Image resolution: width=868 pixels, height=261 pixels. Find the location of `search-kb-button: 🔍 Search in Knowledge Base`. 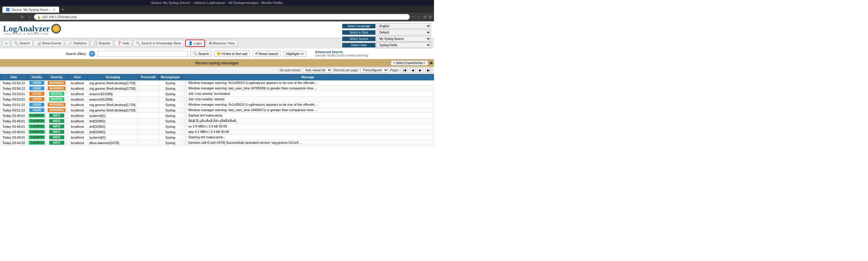

search-kb-button: 🔍 Search in Knowledge Base is located at coordinates (158, 43).